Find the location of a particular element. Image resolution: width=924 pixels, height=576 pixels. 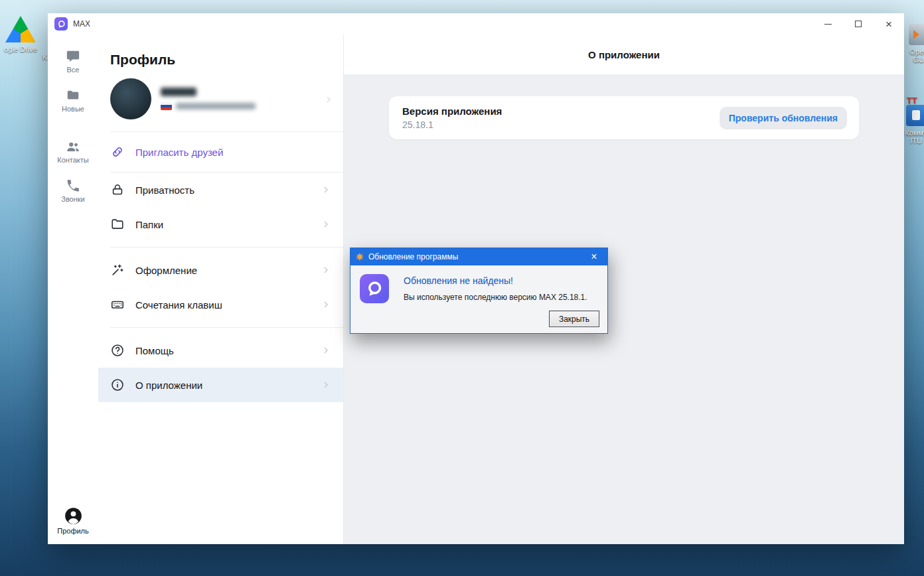

settings-item-folders: Папки is located at coordinates (220, 224).